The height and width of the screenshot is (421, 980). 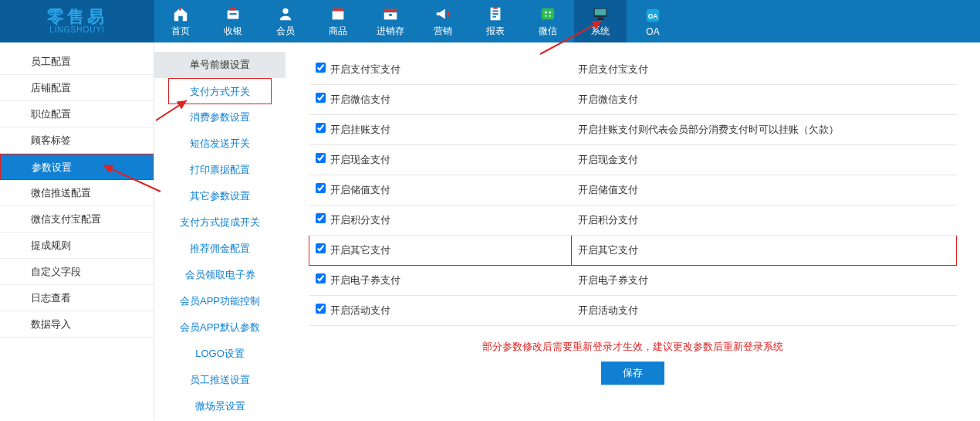 I want to click on subnav-item-3: 短信发送开关, so click(x=220, y=144).